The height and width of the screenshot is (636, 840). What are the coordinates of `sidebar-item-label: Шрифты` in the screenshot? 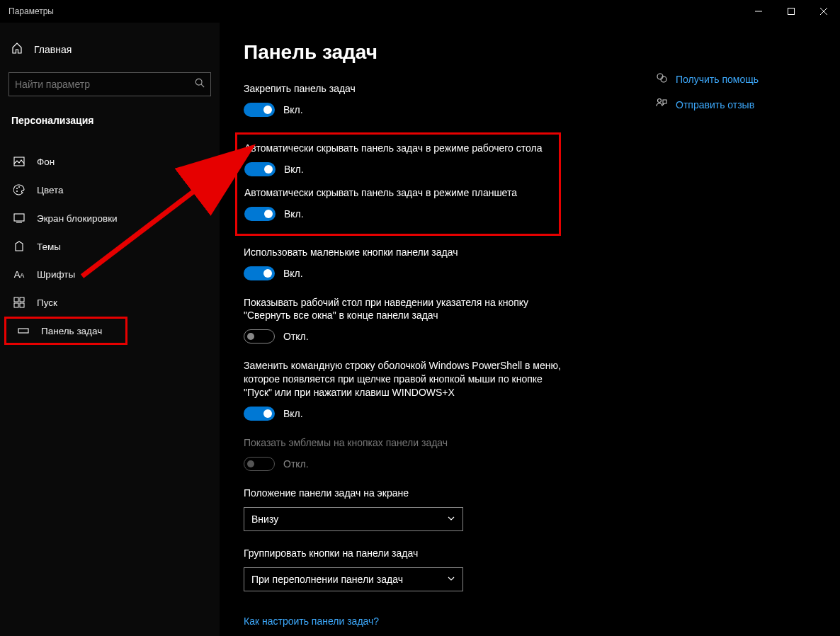 It's located at (56, 275).